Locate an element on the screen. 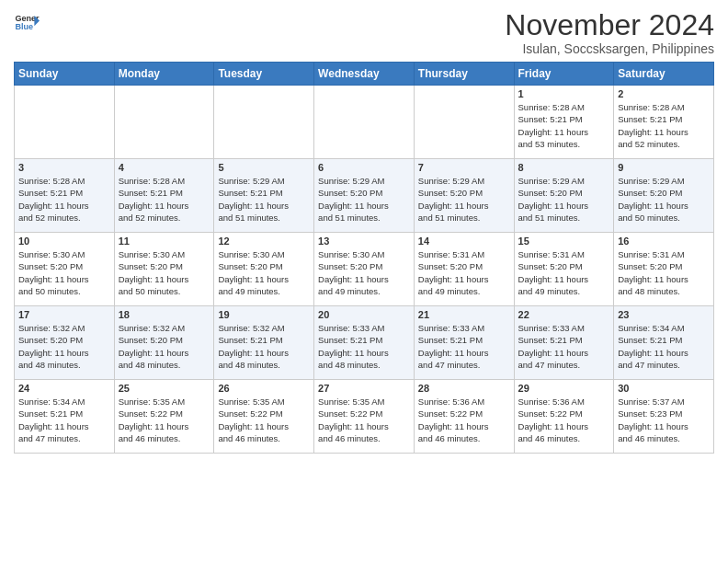  calendar-cell: 24Sunrise: 5:34 AM Sunset: 5:21 PM Dayli… is located at coordinates (64, 417).